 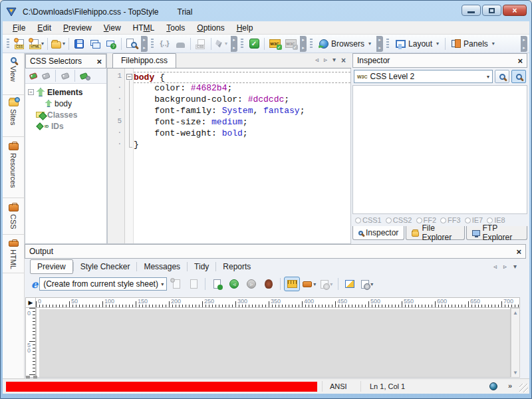 What do you see at coordinates (309, 284) in the screenshot?
I see `highlight-box-button: ▾` at bounding box center [309, 284].